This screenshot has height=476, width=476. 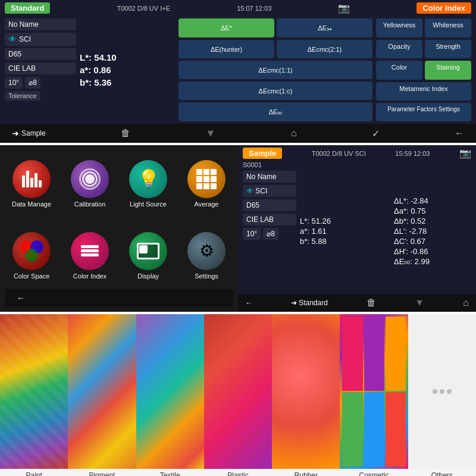 I want to click on data-manage-label: Data Manage, so click(x=32, y=204).